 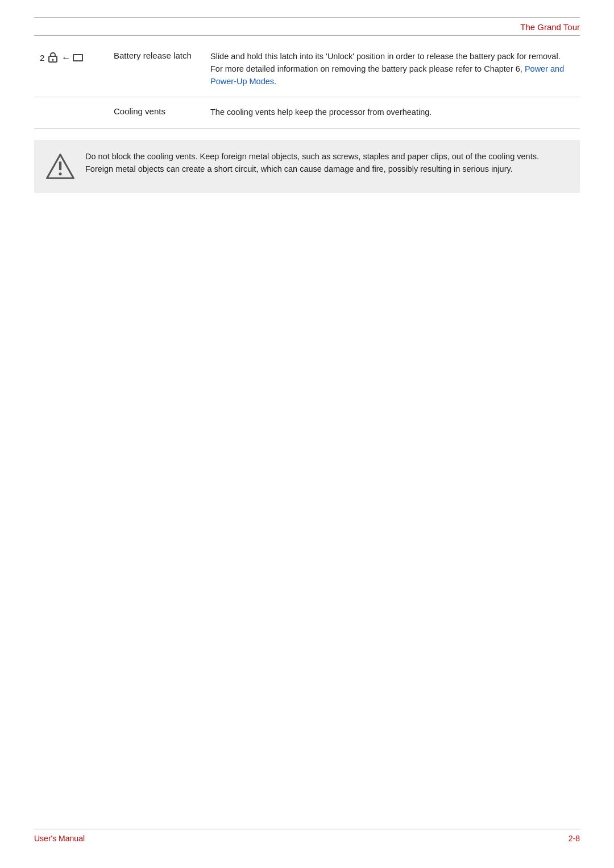 What do you see at coordinates (42, 58) in the screenshot?
I see `item-number: 2` at bounding box center [42, 58].